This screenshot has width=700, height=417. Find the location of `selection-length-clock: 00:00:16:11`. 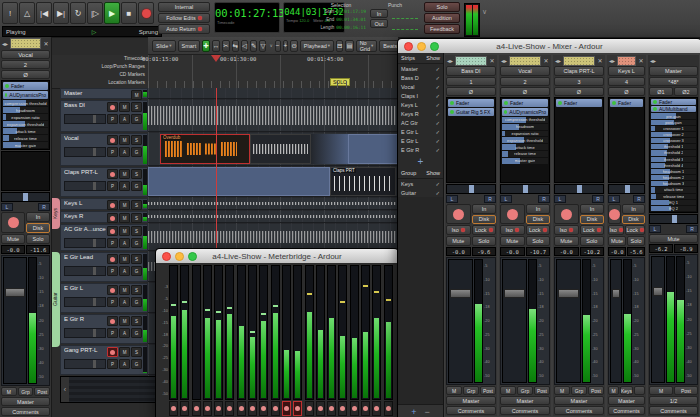

selection-length-clock: 00:00:16:11 is located at coordinates (351, 28).